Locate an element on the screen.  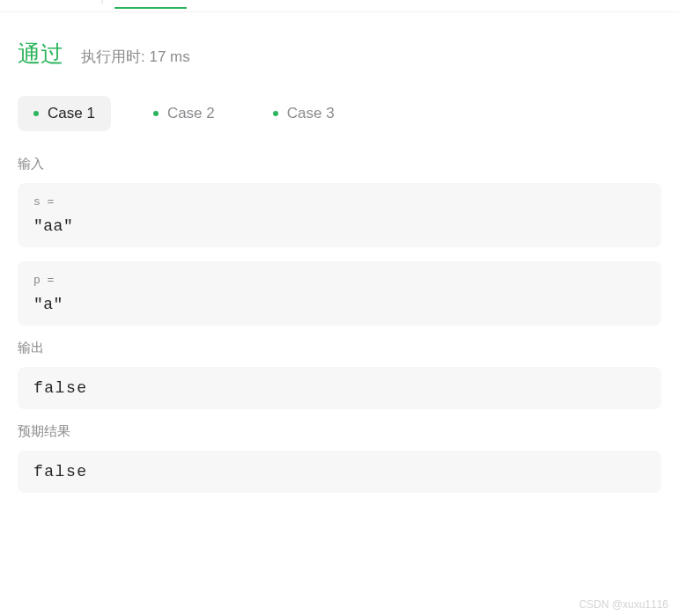
tab-test-result: 测试结果 is located at coordinates (151, 4).